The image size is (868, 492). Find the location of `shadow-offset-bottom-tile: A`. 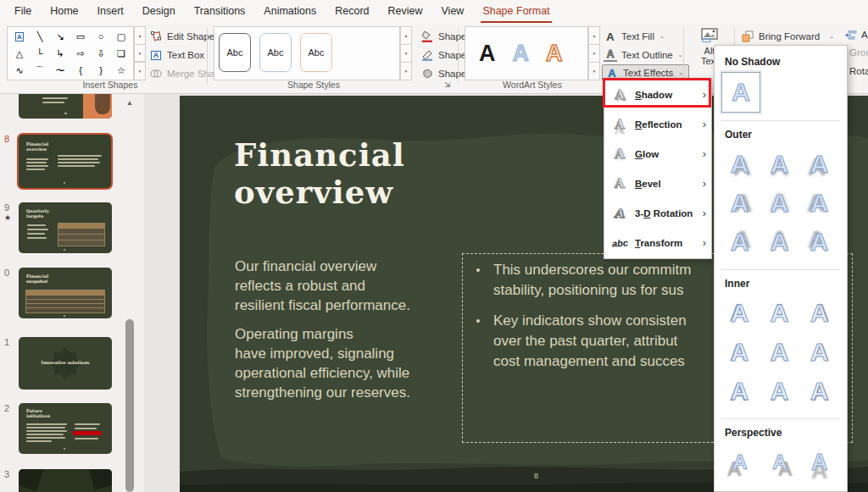

shadow-offset-bottom-tile: A is located at coordinates (780, 164).